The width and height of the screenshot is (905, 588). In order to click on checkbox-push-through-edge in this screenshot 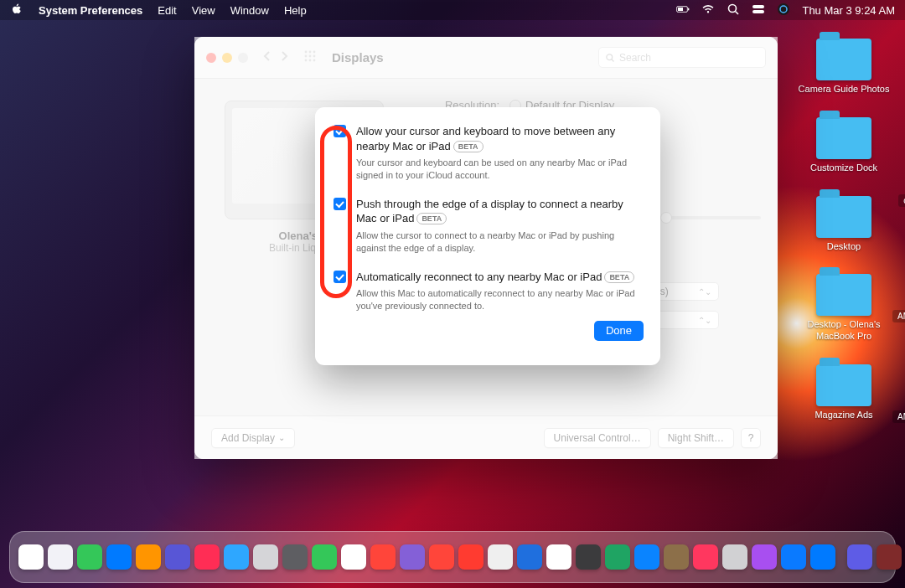, I will do `click(340, 204)`.